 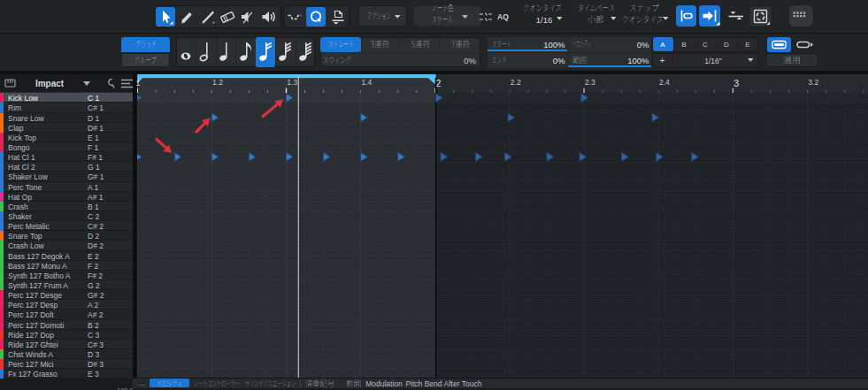 What do you see at coordinates (664, 82) in the screenshot?
I see `svg-text: 2.4` at bounding box center [664, 82].